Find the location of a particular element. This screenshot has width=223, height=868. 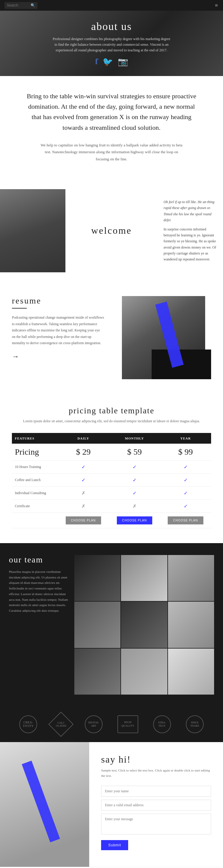

twitter-icon: 🐦 is located at coordinates (108, 61).